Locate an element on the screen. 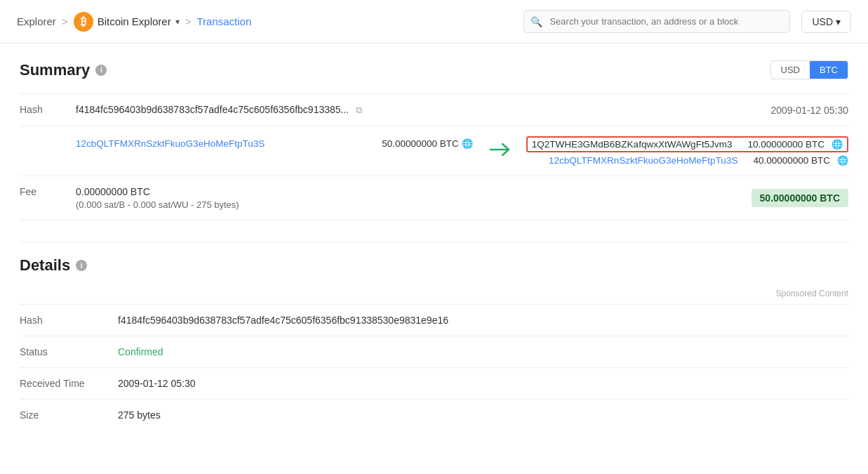  hash-row: Hash f4184fc596403b9d638783cf57adfe4c75c… is located at coordinates (434, 110).